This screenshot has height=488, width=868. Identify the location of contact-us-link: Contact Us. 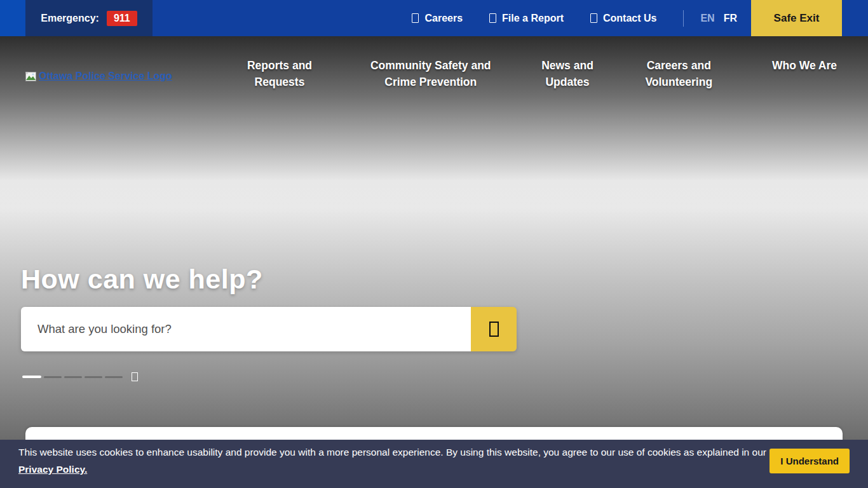
(623, 18).